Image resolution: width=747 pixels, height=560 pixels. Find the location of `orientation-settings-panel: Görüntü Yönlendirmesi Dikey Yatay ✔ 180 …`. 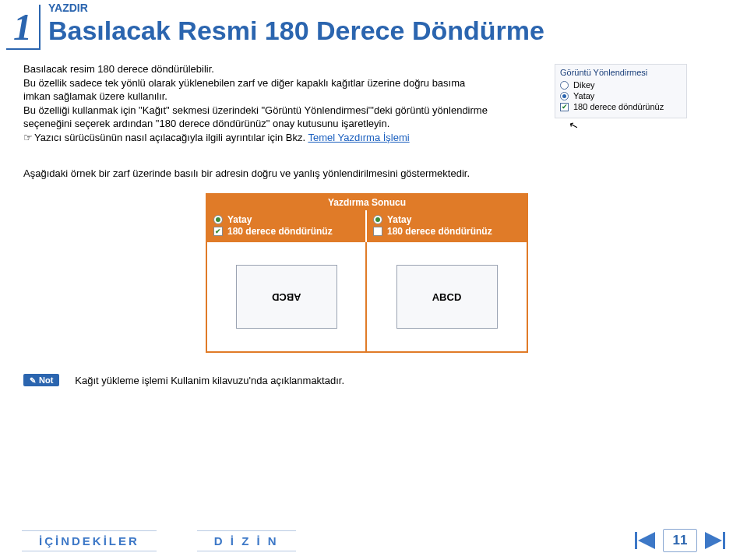

orientation-settings-panel: Görüntü Yönlendirmesi Dikey Yatay ✔ 180 … is located at coordinates (621, 91).